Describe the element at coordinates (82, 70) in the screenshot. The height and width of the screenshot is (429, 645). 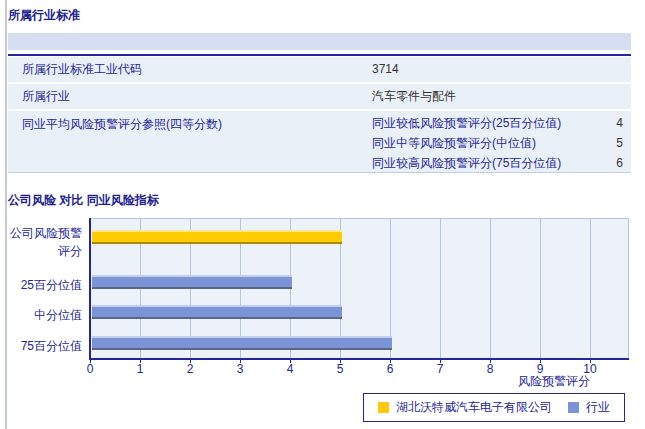
I see `row-label: 所属行业标准工业代码` at that location.